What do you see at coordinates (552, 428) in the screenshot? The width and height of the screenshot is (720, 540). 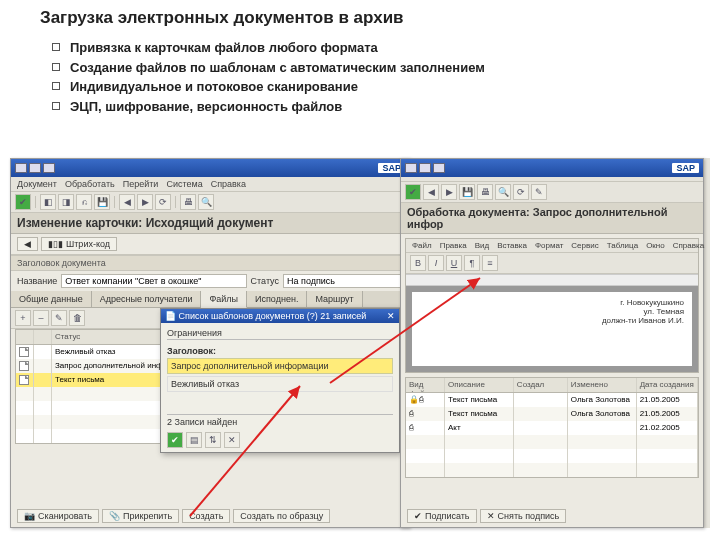 I see `table-row: ⎙ Акт 21.02.2005` at bounding box center [552, 428].